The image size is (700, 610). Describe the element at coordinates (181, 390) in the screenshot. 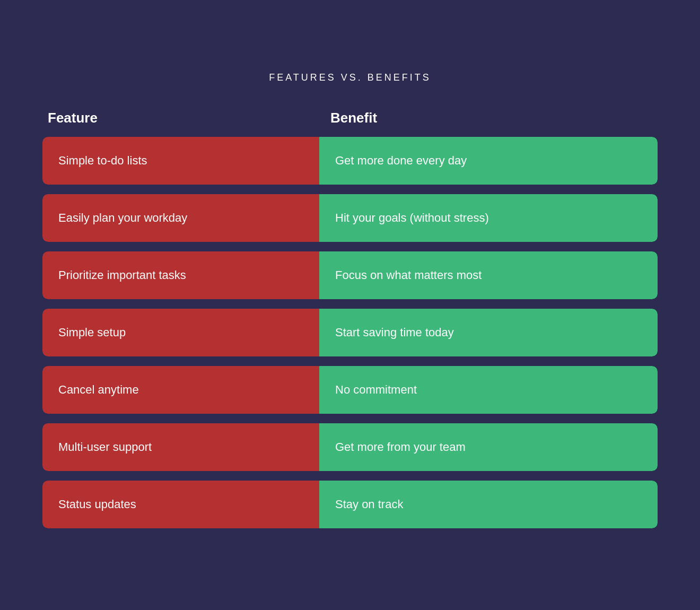

I see `feature-cell-4: Cancel anytime` at that location.